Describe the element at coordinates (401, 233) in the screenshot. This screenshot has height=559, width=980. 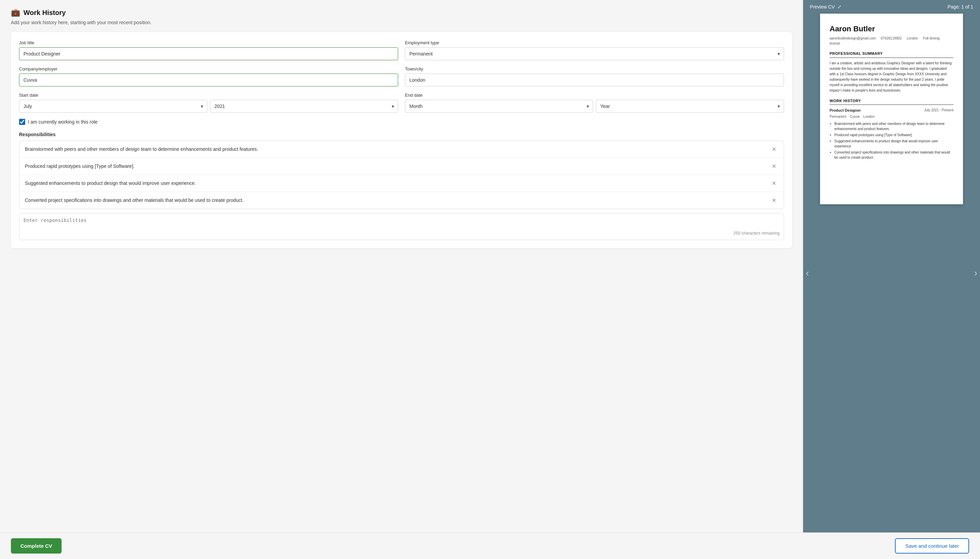
I see `char-count: 250 characters remaining` at that location.